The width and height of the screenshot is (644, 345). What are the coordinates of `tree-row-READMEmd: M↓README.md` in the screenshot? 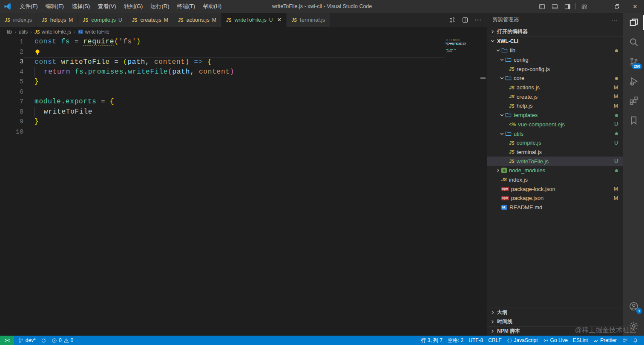 It's located at (555, 208).